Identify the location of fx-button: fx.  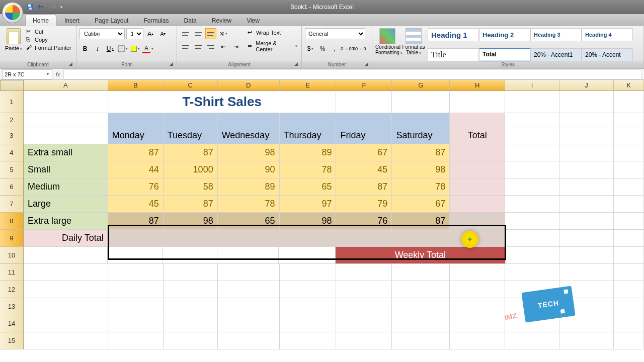
(58, 74).